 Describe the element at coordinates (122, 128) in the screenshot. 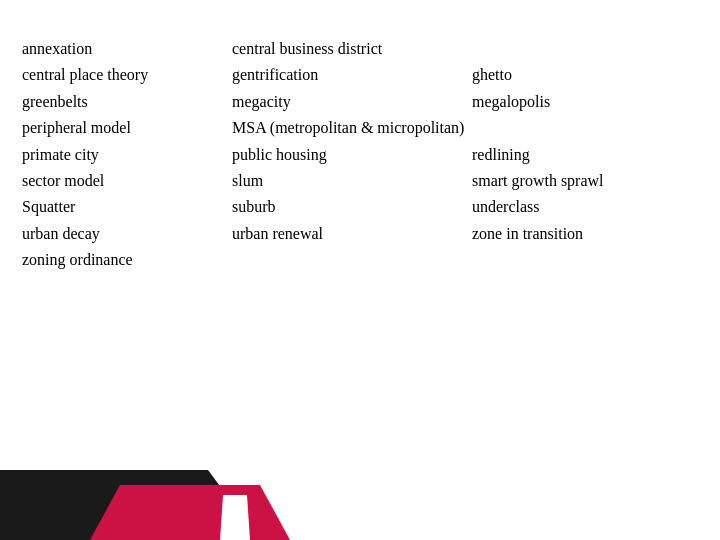

I see `list-item: peripheral model` at that location.